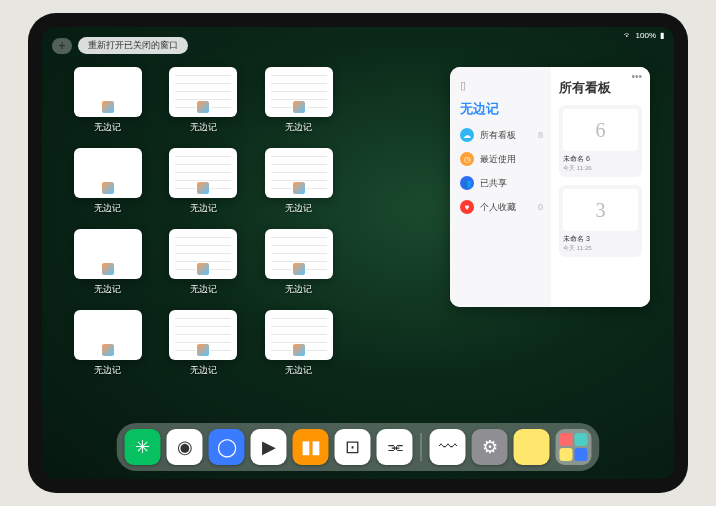  I want to click on add-window-button: +, so click(62, 46).